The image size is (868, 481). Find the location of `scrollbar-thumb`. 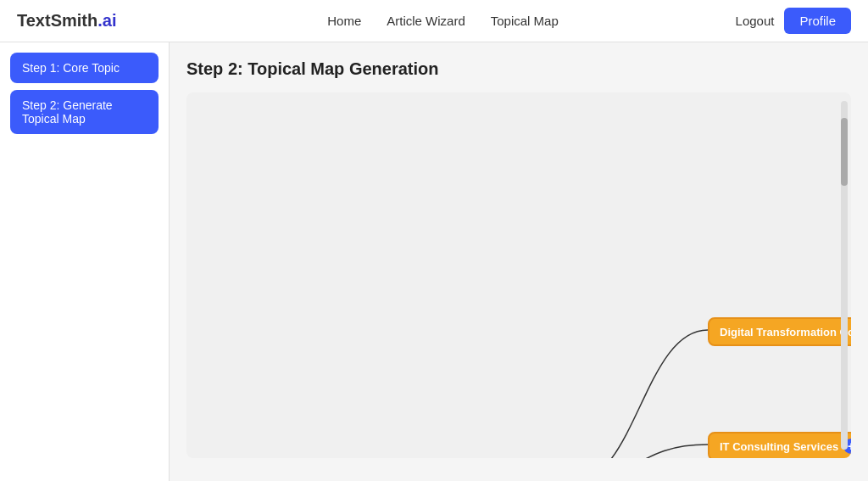

scrollbar-thumb is located at coordinates (844, 152).